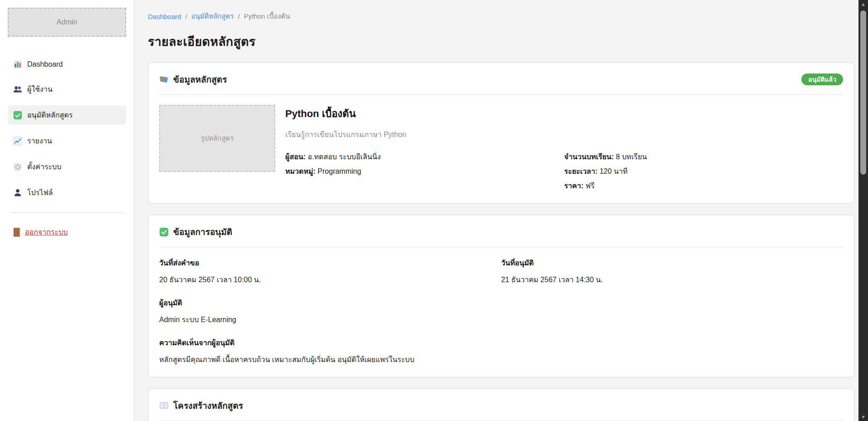 Image resolution: width=868 pixels, height=421 pixels. What do you see at coordinates (564, 134) in the screenshot?
I see `course-description: เรียนรู้การเขียนโปรแกรมภาษา Python` at bounding box center [564, 134].